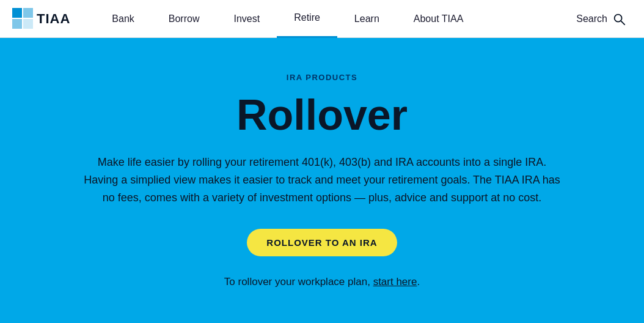 The width and height of the screenshot is (644, 323). Describe the element at coordinates (322, 115) in the screenshot. I see `hero-title: Rollover` at that location.